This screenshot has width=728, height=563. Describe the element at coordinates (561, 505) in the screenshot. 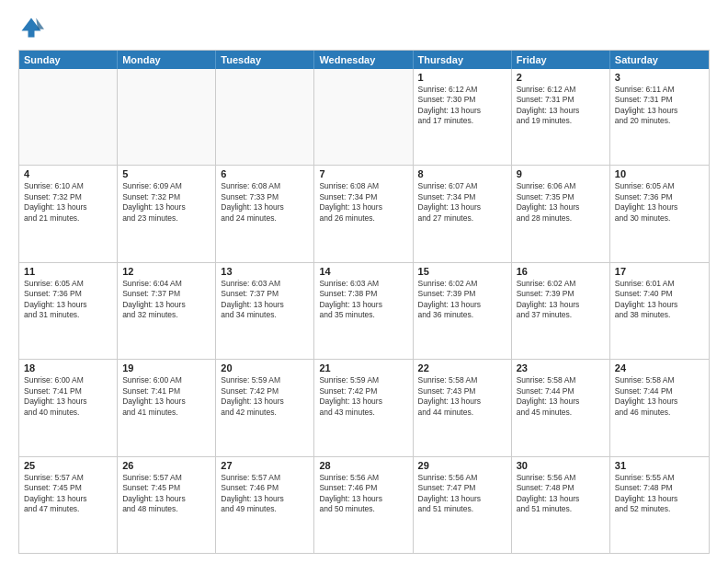

I see `day-cell-30: 30Sunrise: 5:56 AM Sunset: 7:48 PM Dayli…` at that location.